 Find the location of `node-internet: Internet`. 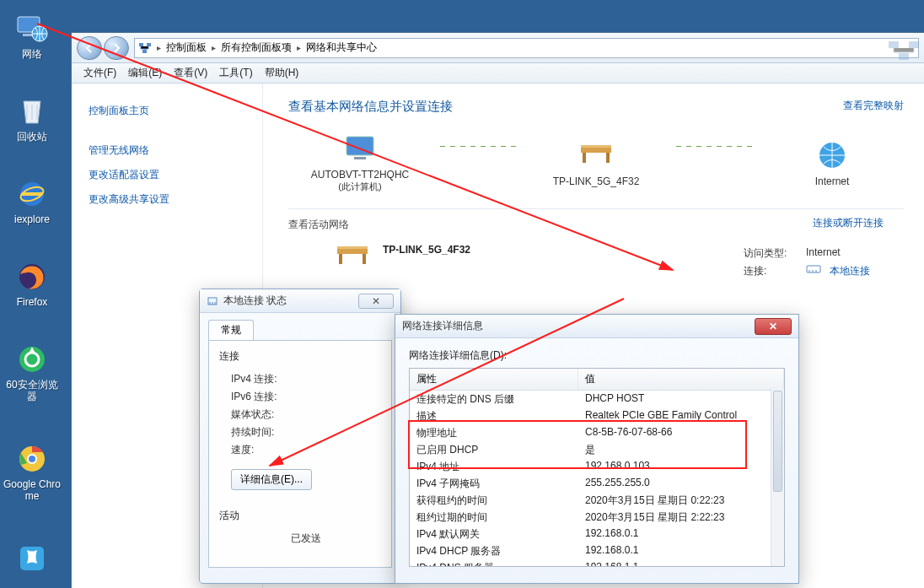

node-internet: Internet is located at coordinates (832, 162).